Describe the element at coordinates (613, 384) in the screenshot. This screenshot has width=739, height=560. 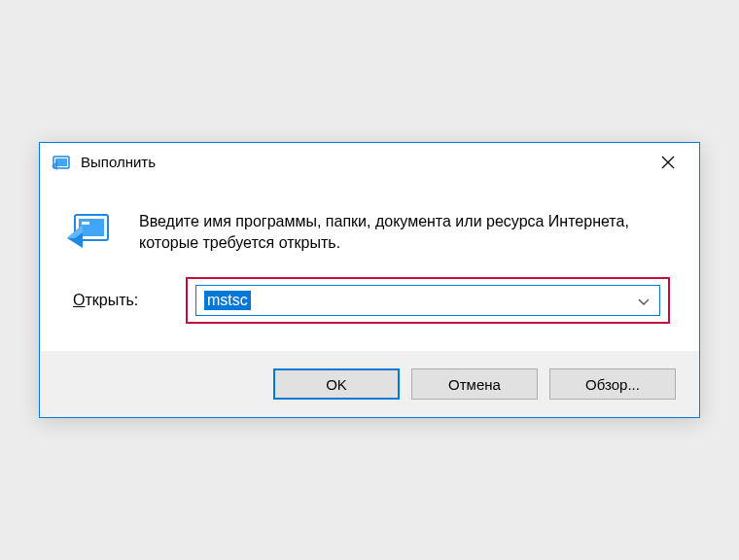
I see `browse-button: Обзор...` at that location.